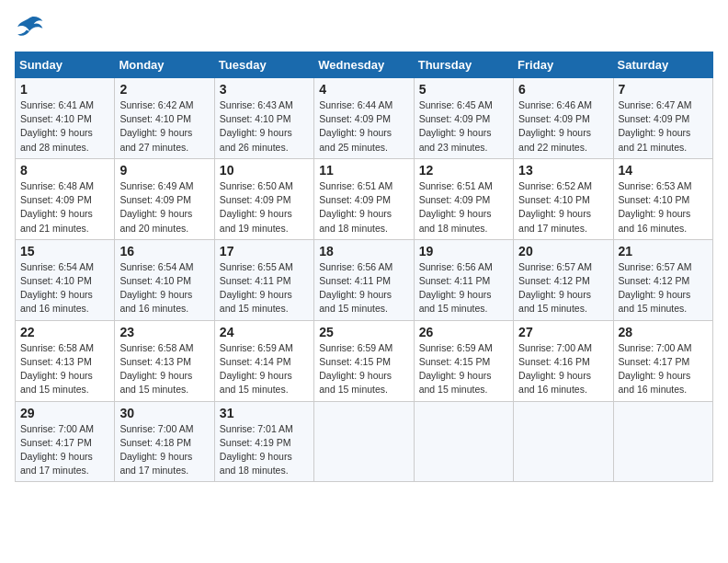 The height and width of the screenshot is (563, 728). What do you see at coordinates (264, 65) in the screenshot?
I see `weekday-header-tuesday: Tuesday` at bounding box center [264, 65].